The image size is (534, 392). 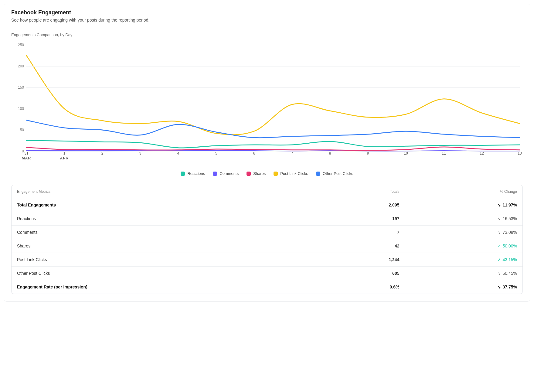 What do you see at coordinates (273, 159) in the screenshot?
I see `x-axis: 31MAR1APR2345678910111213` at bounding box center [273, 159].